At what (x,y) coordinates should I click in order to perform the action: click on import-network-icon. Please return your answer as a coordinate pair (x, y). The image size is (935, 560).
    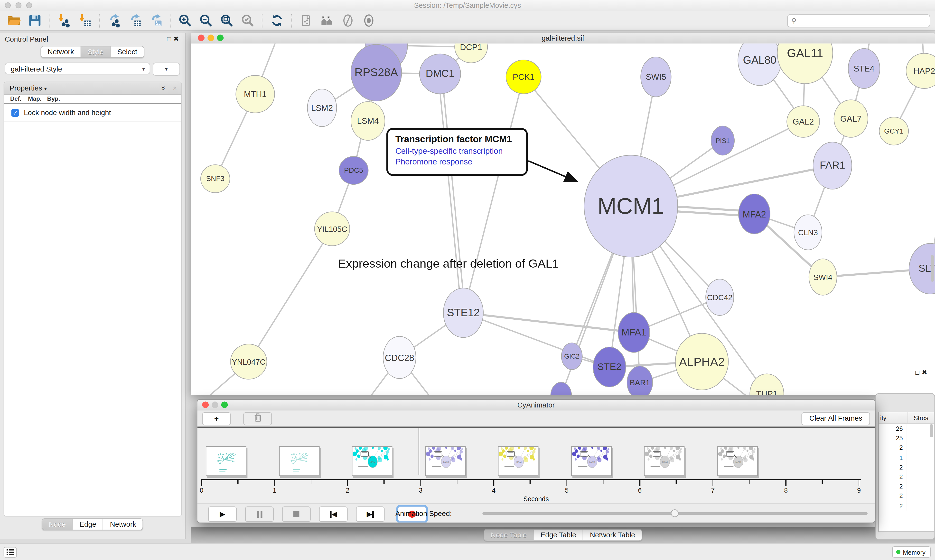
    Looking at the image, I should click on (64, 20).